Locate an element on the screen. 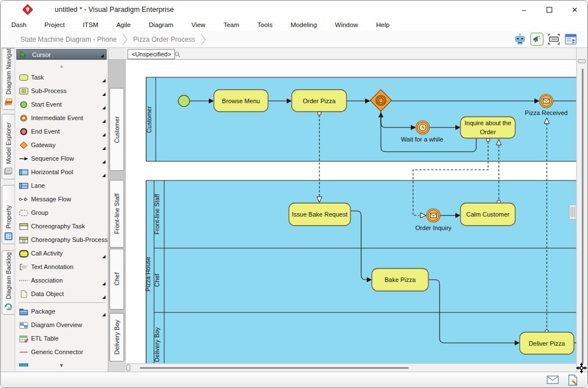  palette-item-label: Association is located at coordinates (47, 280).